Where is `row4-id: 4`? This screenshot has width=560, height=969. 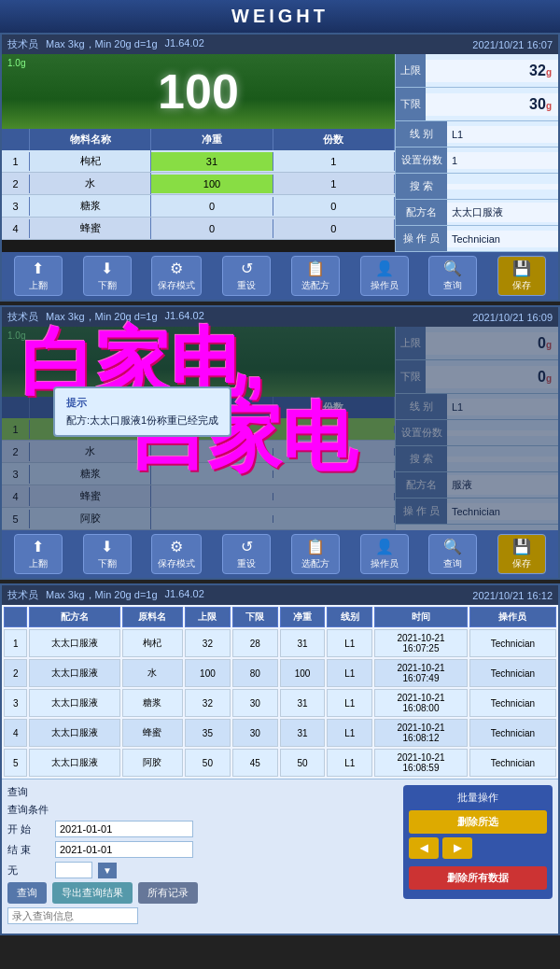 row4-id: 4 is located at coordinates (16, 229).